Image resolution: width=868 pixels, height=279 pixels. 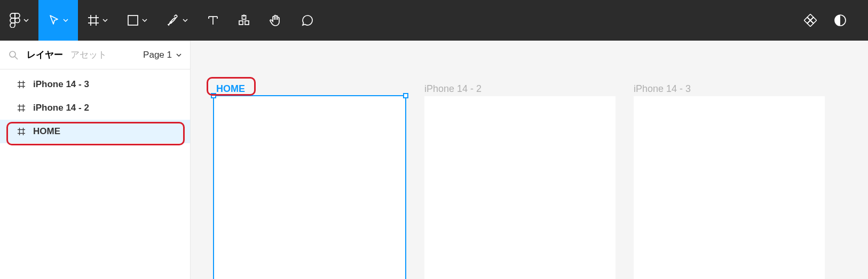 What do you see at coordinates (45, 55) in the screenshot?
I see `tab-layers: レイヤー` at bounding box center [45, 55].